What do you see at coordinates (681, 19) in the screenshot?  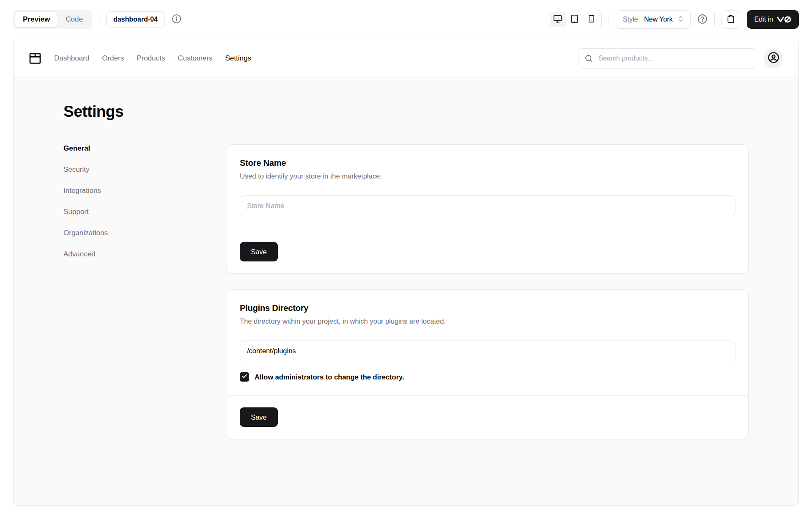 I see `chevrons-up-down-icon` at bounding box center [681, 19].